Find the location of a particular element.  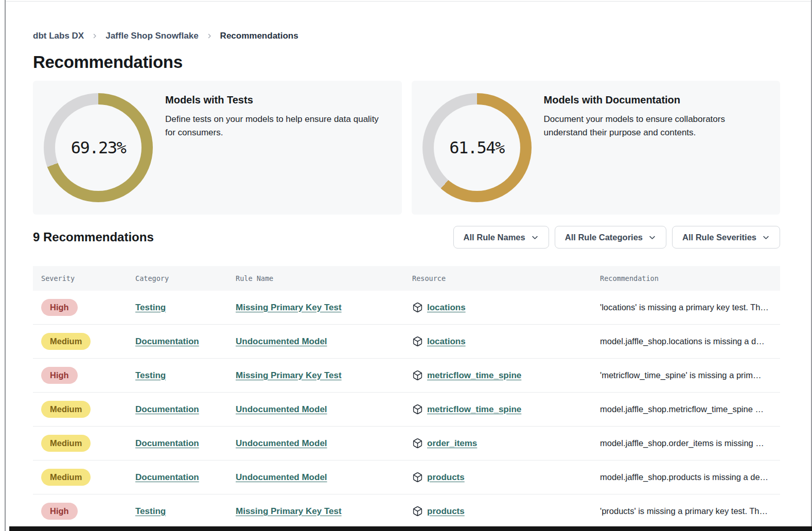

filter-rule-categories-dropdown: All Rule Categories is located at coordinates (610, 237).